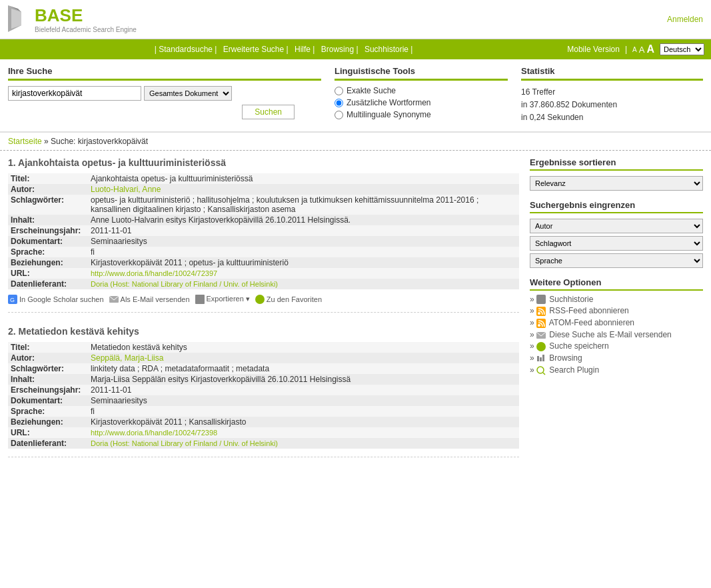  What do you see at coordinates (154, 273) in the screenshot?
I see `url-link-1: http://www.doria.fi/handle/10024/72397` at bounding box center [154, 273].